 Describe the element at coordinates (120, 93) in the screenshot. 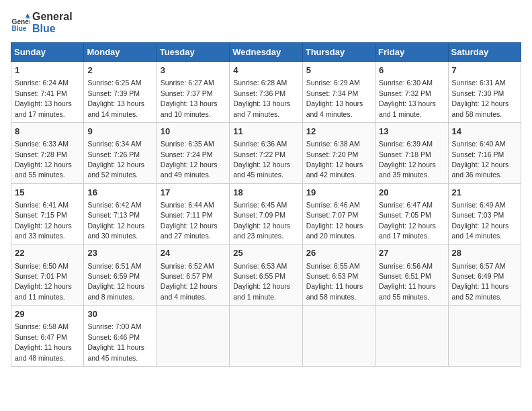

I see `calendar-cell: 2 Sunrise: 6:25 AMSunset: 7:39 PMDayligh…` at that location.